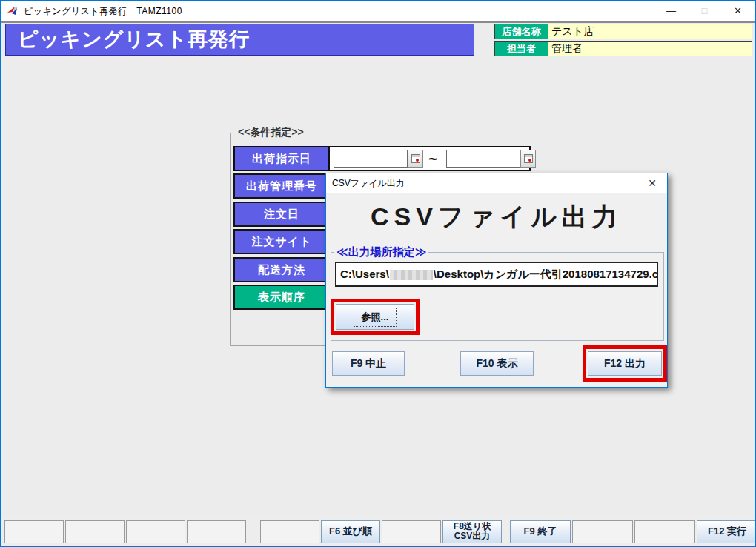 The height and width of the screenshot is (547, 756). I want to click on dialog-heading: CSVファイル出力, so click(497, 217).